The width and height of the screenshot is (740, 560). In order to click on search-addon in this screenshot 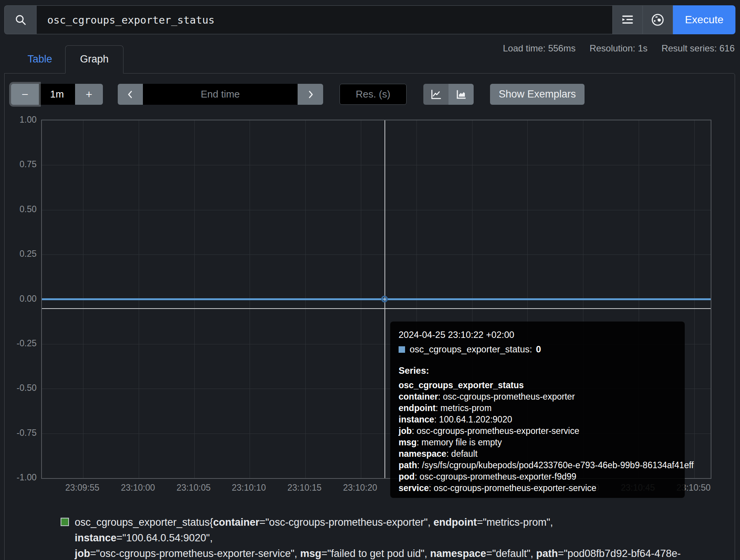, I will do `click(20, 20)`.